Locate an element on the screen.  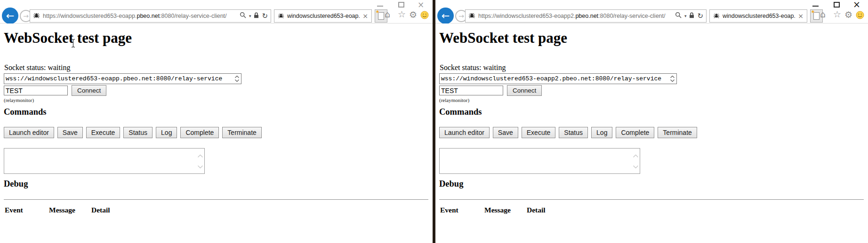
browser-chrome: ← → https://windowsclustered653-eoapp2.p… is located at coordinates (651, 12).